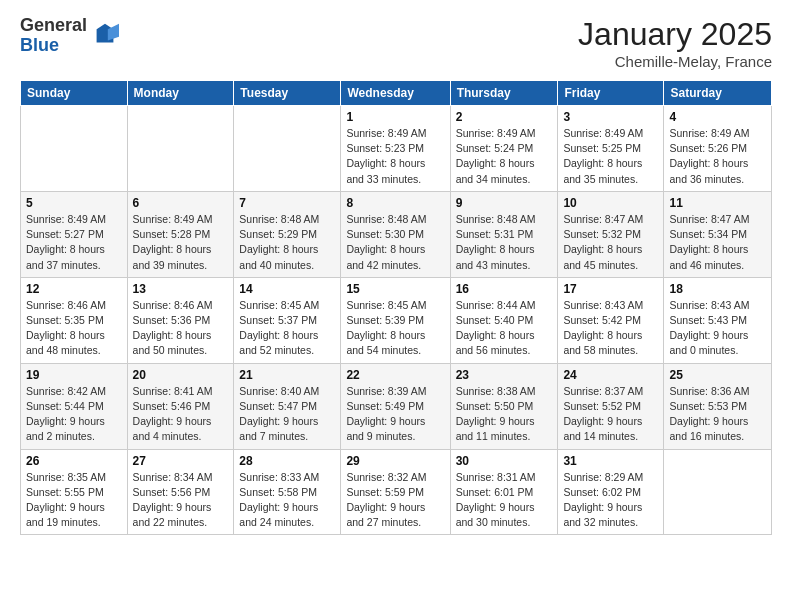  Describe the element at coordinates (395, 242) in the screenshot. I see `day-info: Sunrise: 8:48 AMSunset: 5:30 PMDaylight:…` at that location.